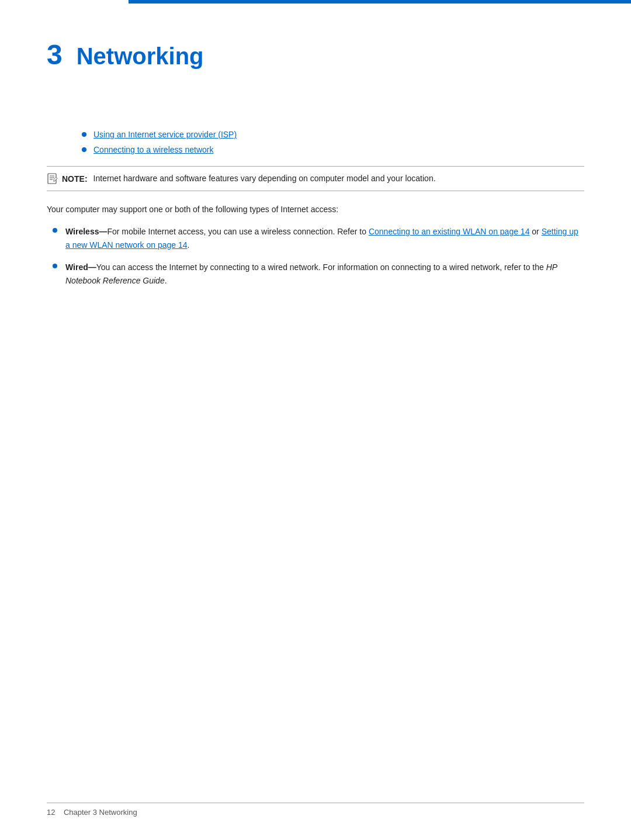 This screenshot has width=631, height=840. I want to click on chapter-number: 3, so click(55, 55).